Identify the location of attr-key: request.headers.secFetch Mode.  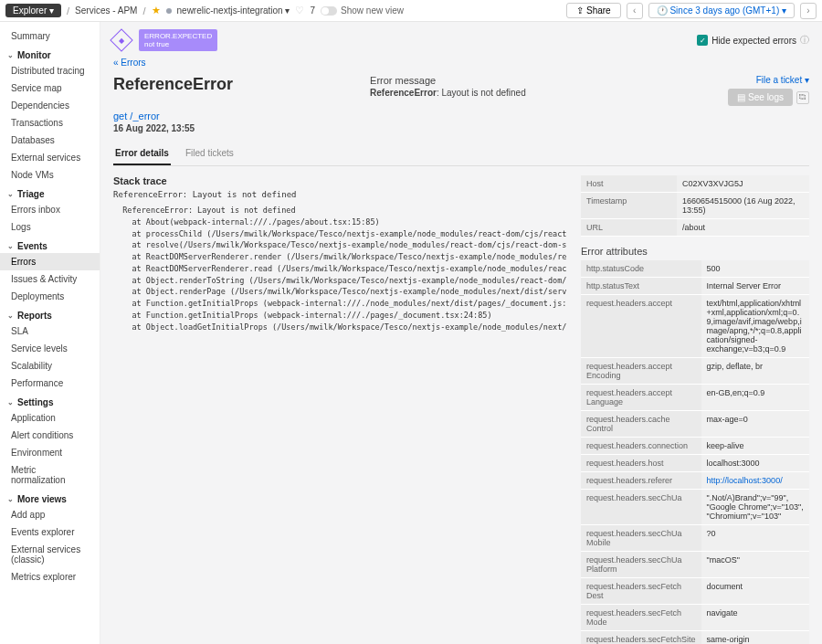
(641, 618).